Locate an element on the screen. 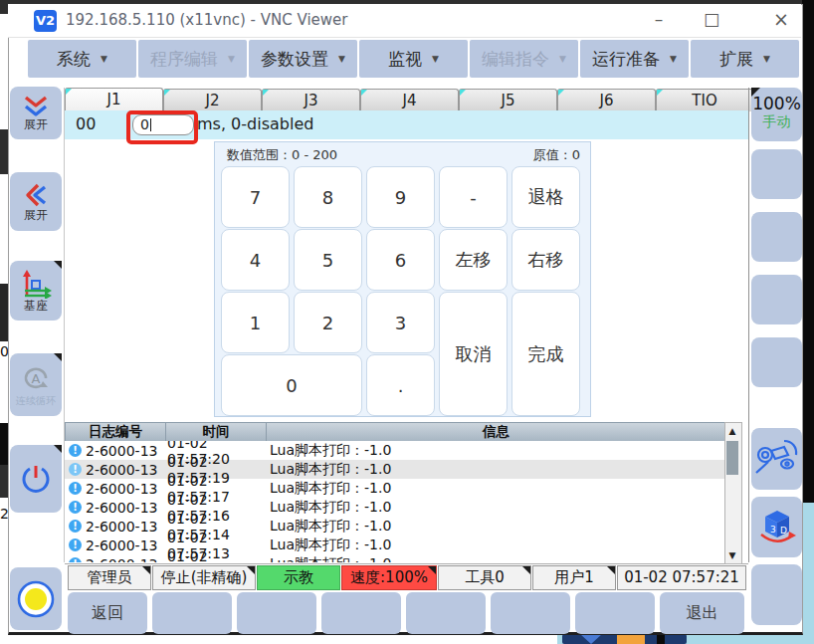 This screenshot has height=644, width=814. minimize-button: – is located at coordinates (659, 19).